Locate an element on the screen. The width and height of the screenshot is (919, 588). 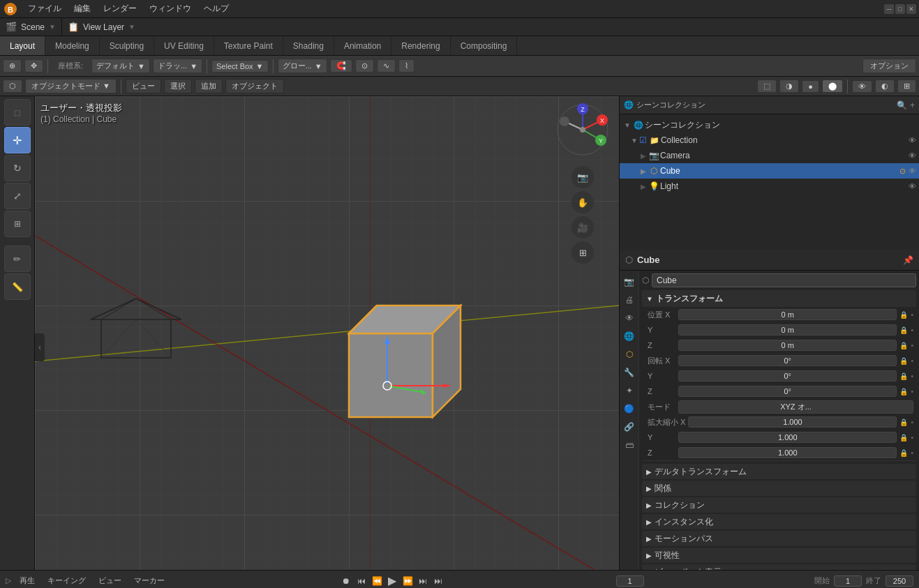
tab-uv-editing: UV Editing is located at coordinates (184, 46).